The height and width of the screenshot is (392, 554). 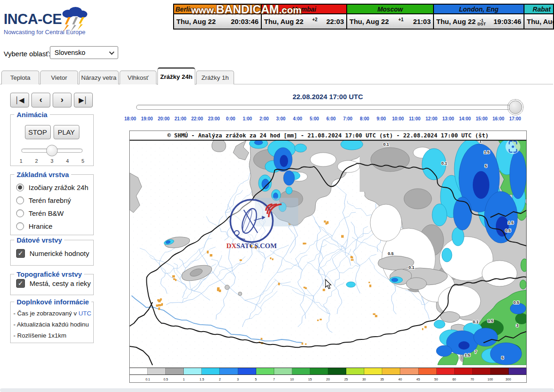 What do you see at coordinates (38, 132) in the screenshot?
I see `stop-button: STOP` at bounding box center [38, 132].